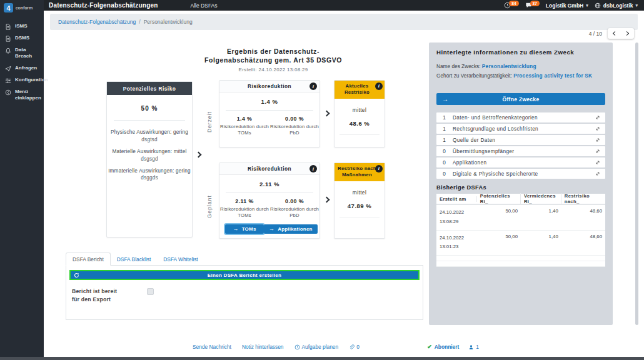 This screenshot has height=360, width=644. Describe the element at coordinates (521, 230) in the screenshot. I see `history-table: Erstellt am Potenzielles Ri_ Vermiedenes…` at that location.